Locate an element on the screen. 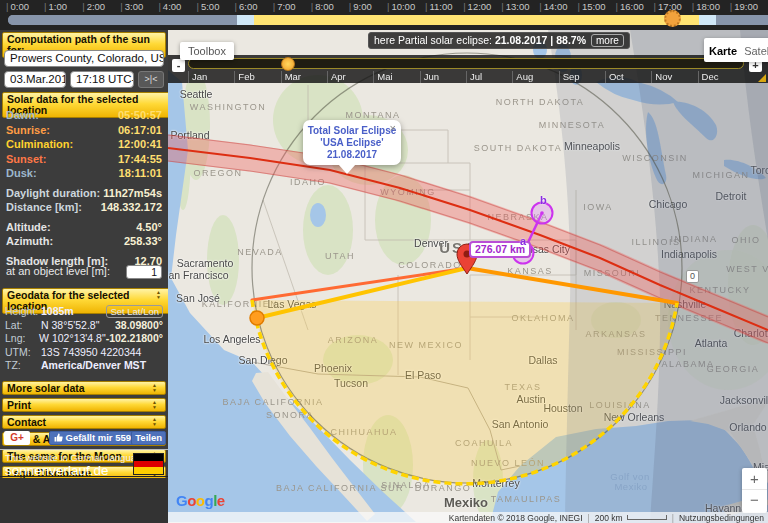 The image size is (768, 523). map-label-state: NEVADA is located at coordinates (260, 252).